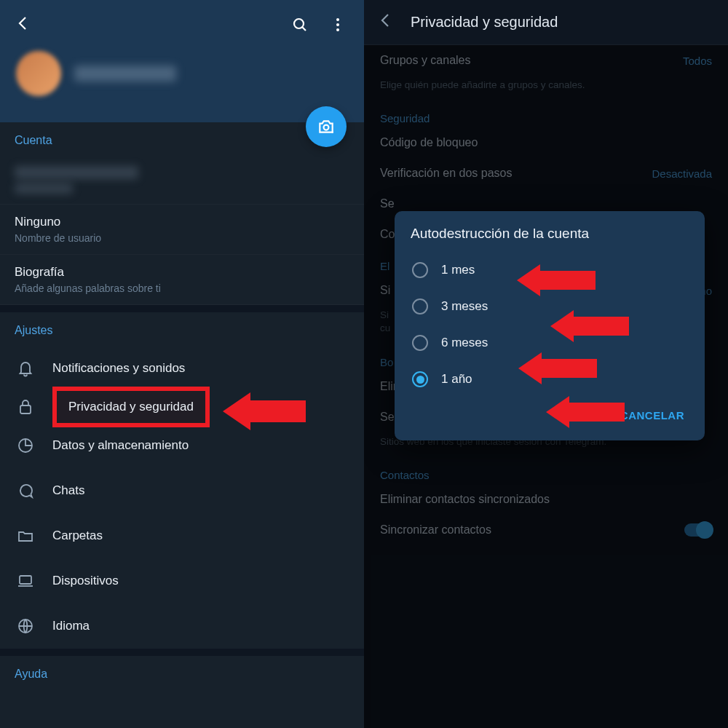  Describe the element at coordinates (182, 181) in the screenshot. I see `phone-row-blurred` at that location.